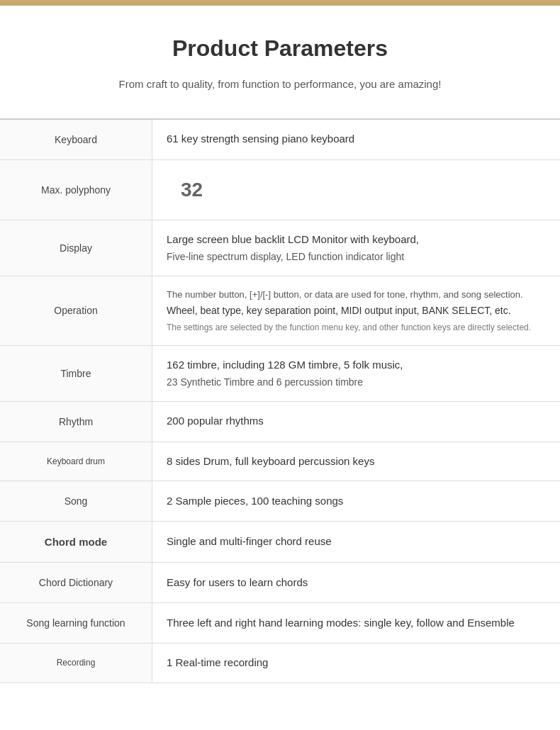 This screenshot has height=730, width=560. I want to click on page-header: Product Parameters From craft to quality…, so click(280, 58).